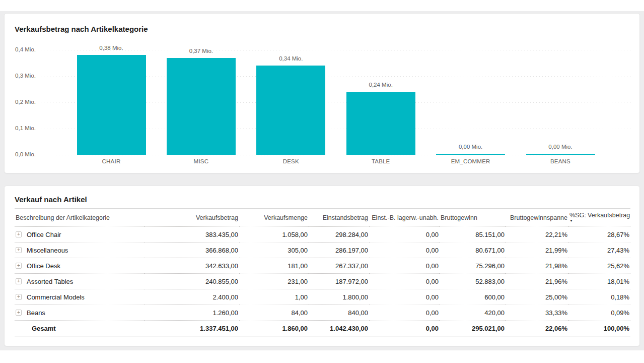  I want to click on column-header-label: %SG: Verkaufsbetrag, so click(600, 215).